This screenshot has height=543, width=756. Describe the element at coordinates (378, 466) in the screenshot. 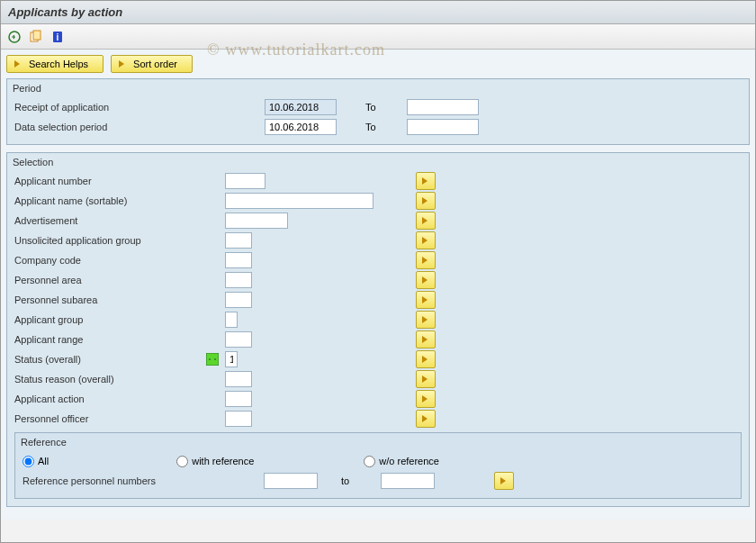

I see `reference-group: Reference All with reference w/o referen…` at that location.